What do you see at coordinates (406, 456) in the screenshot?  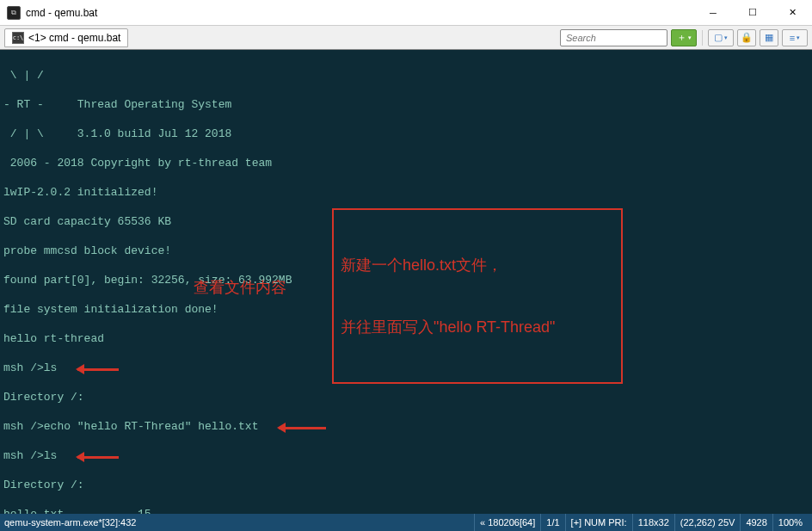 I see `terminal-line: msh />ls` at bounding box center [406, 456].